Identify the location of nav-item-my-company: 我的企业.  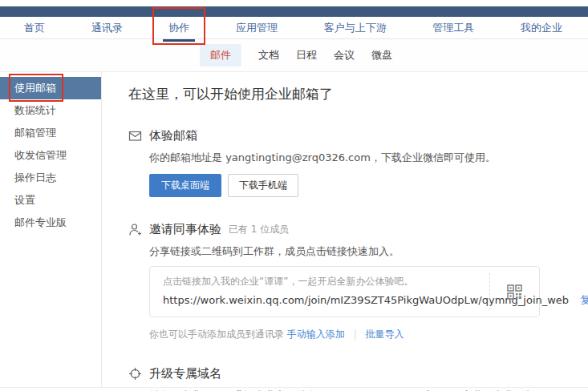
(541, 28).